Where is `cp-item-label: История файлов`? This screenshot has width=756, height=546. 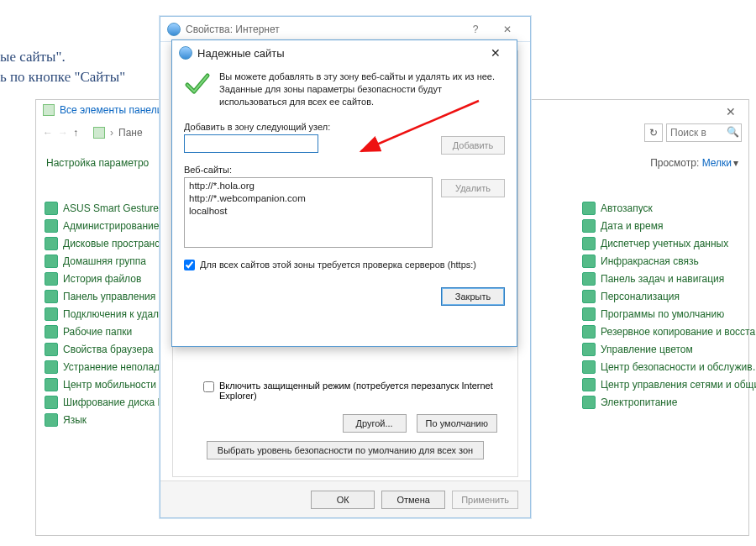 cp-item-label: История файлов is located at coordinates (102, 279).